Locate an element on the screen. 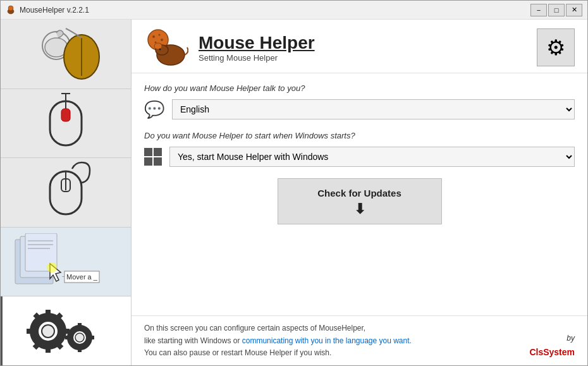  settings-top-button: ⚙ is located at coordinates (556, 47).